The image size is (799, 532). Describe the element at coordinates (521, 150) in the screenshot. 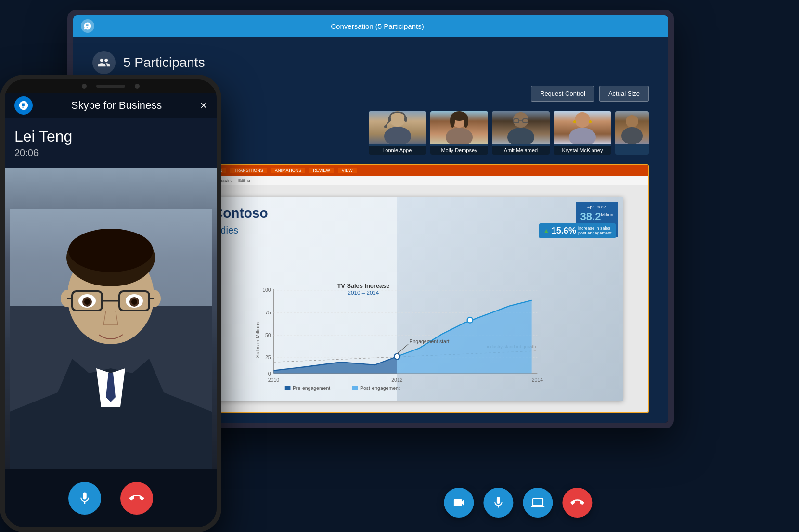

I see `amit-name: Amit Melamed` at that location.